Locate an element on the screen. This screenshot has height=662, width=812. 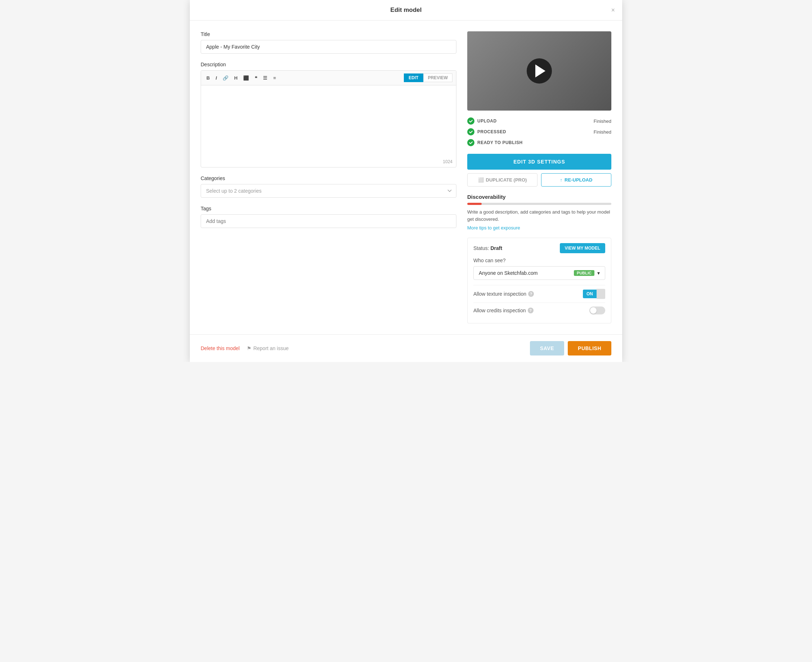
processed-status-item: PROCESSED Finished is located at coordinates (539, 132).